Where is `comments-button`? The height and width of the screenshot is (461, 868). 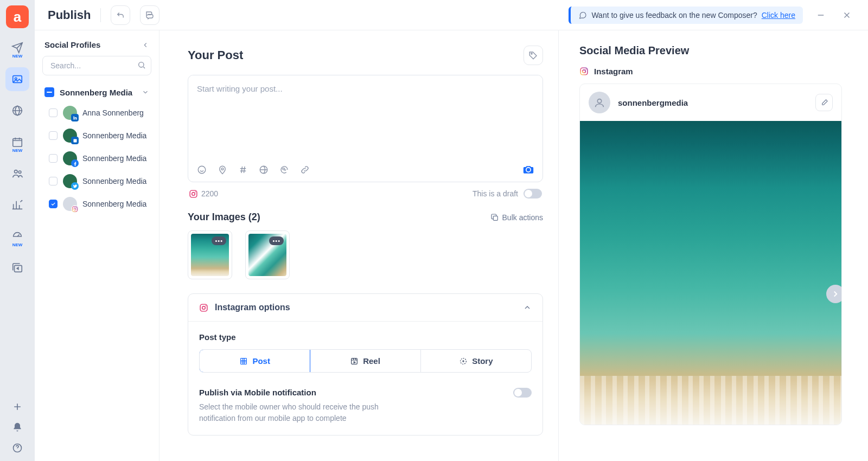 comments-button is located at coordinates (150, 15).